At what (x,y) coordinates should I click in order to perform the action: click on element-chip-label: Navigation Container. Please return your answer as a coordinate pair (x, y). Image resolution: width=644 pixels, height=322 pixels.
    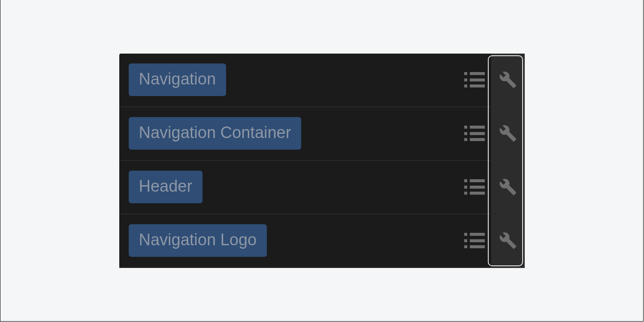
    Looking at the image, I should click on (215, 132).